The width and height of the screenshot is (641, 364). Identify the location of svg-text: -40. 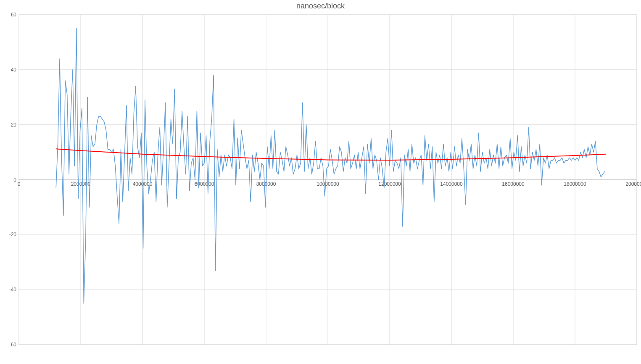
(13, 290).